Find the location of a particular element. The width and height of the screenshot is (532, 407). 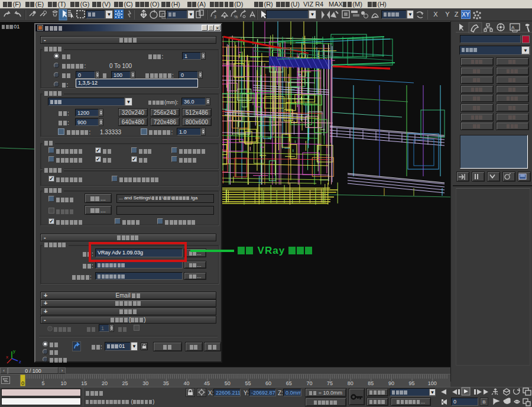

svg-text: 70 is located at coordinates (309, 383).